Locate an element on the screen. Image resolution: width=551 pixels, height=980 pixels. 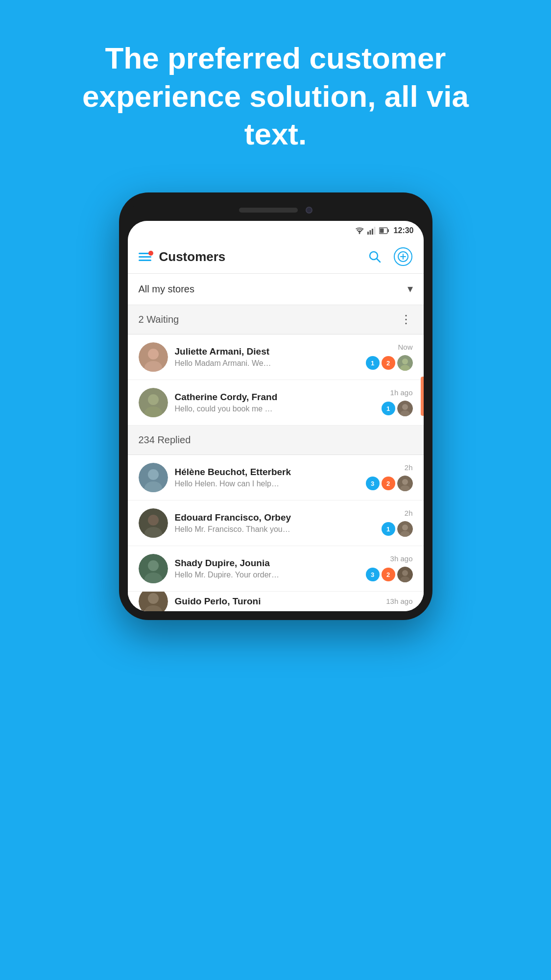
conversation-name: Hélène Beuchot, Etterberk is located at coordinates (268, 472).